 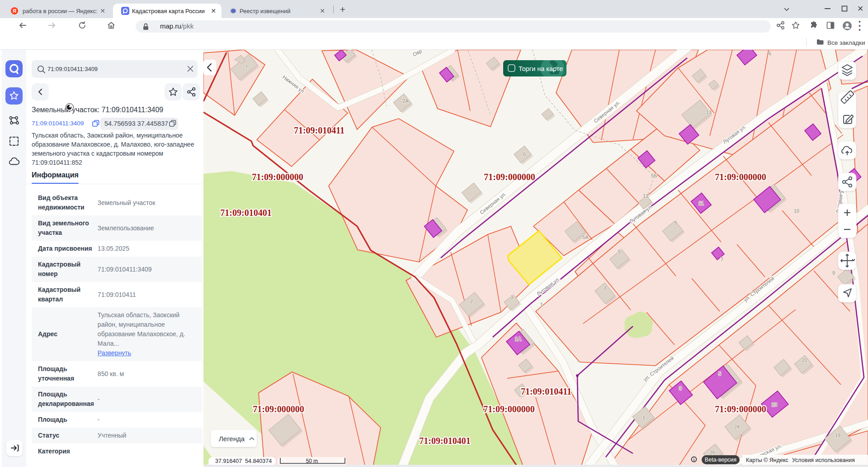 What do you see at coordinates (14, 11) in the screenshot?
I see `svg-text: Я` at bounding box center [14, 11].